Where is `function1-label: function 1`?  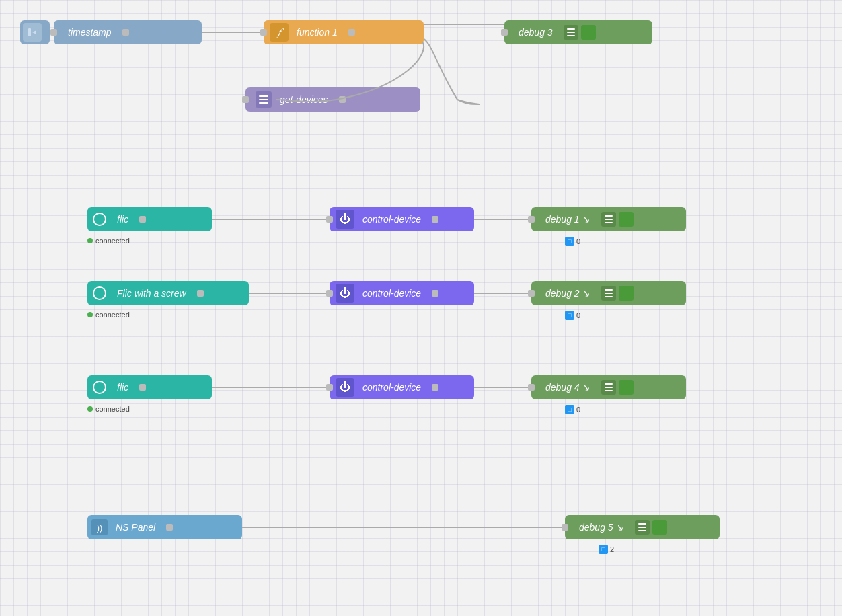
function1-label: function 1 is located at coordinates (317, 32).